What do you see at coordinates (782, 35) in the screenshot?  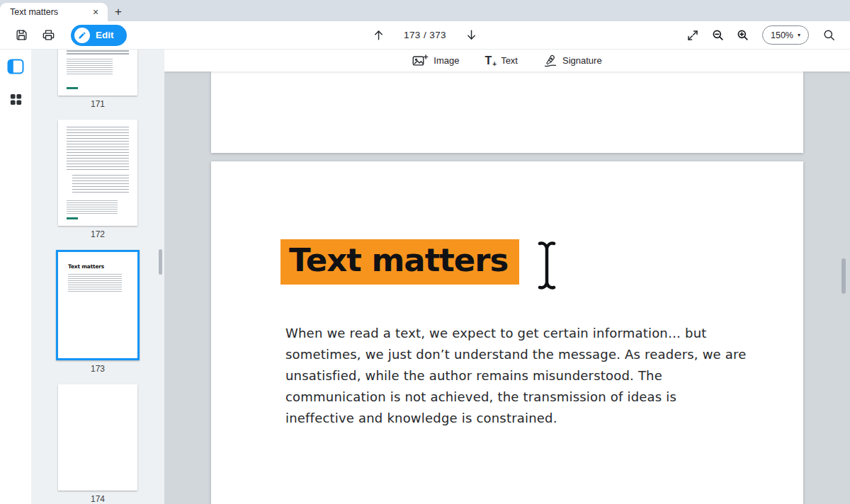 I see `zoom-level-value: 150%` at bounding box center [782, 35].